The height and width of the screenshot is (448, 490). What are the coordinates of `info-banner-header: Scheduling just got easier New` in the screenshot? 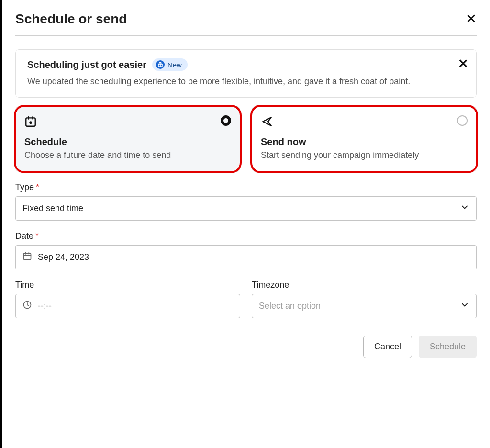 It's located at (247, 65).